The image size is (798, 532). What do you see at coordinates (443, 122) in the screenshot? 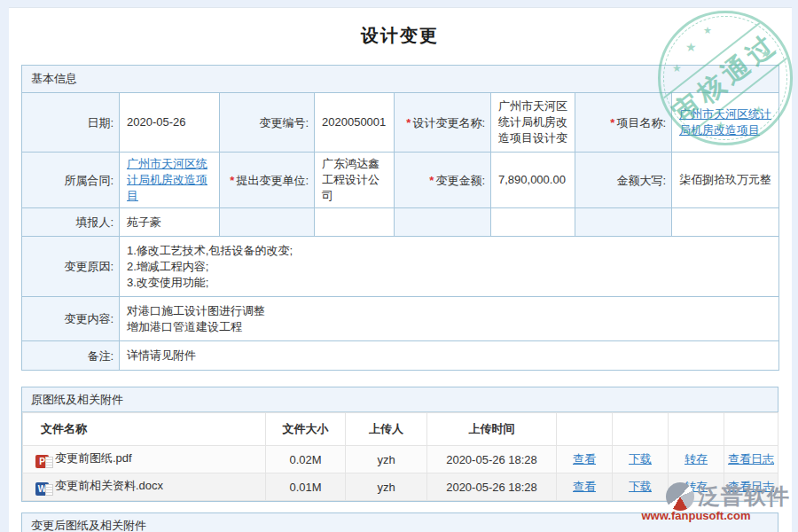
I see `design-change-name-label: *设计变更名称:` at bounding box center [443, 122].